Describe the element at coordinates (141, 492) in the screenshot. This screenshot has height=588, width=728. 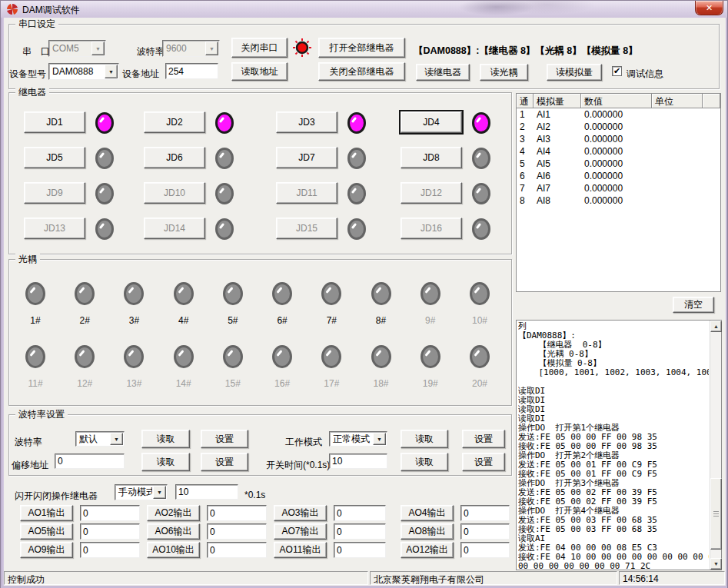
I see `flash-mode-select: 手动模式 ▼` at that location.